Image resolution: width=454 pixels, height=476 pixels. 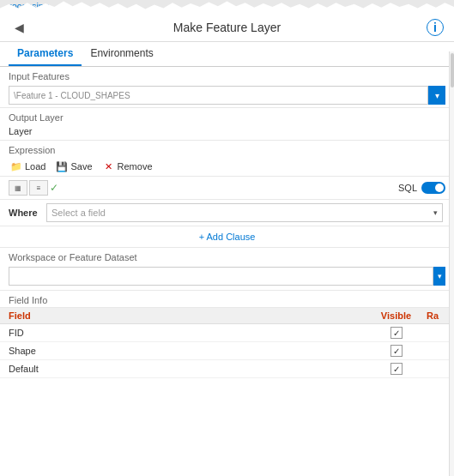 What do you see at coordinates (54, 188) in the screenshot?
I see `check-icon: ✓` at bounding box center [54, 188].